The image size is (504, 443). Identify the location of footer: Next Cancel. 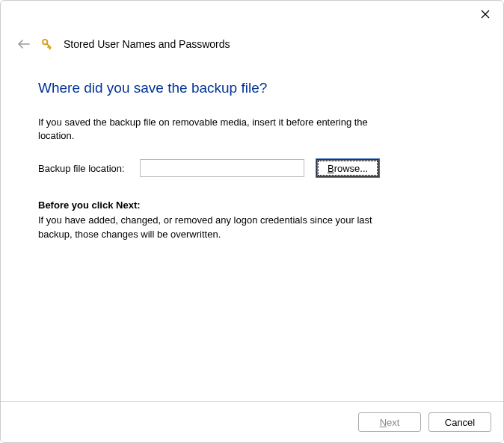
(252, 421).